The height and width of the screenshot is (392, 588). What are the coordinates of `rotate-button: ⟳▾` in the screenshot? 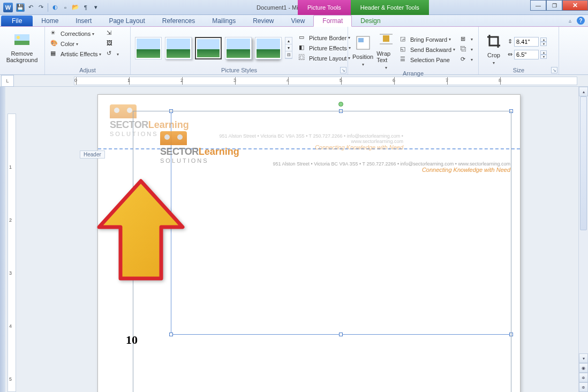 It's located at (467, 60).